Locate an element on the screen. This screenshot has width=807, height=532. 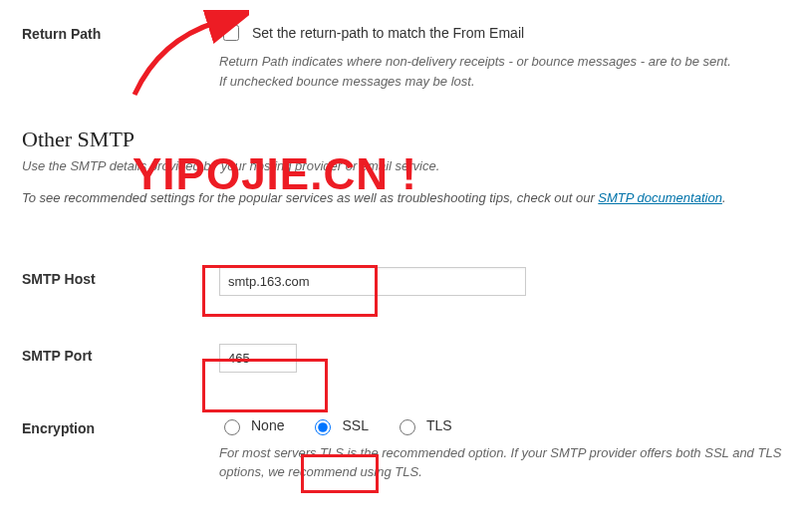
encryption-none-radio is located at coordinates (232, 427).